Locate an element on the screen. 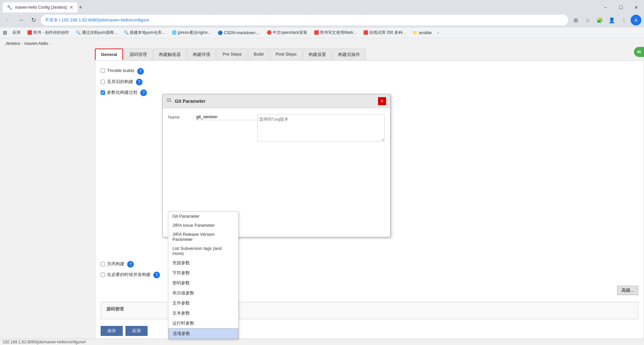 The image size is (644, 345). tab-close-btn: ✕ is located at coordinates (71, 7).